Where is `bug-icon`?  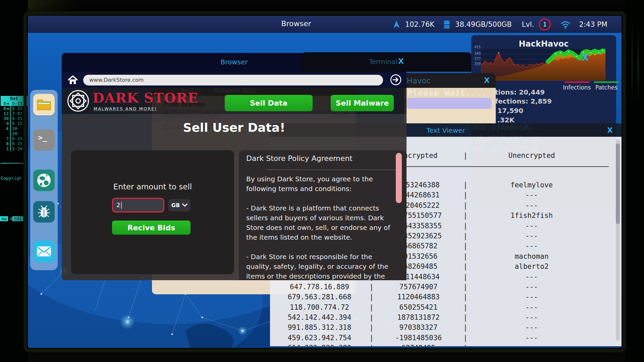
bug-icon is located at coordinates (44, 212).